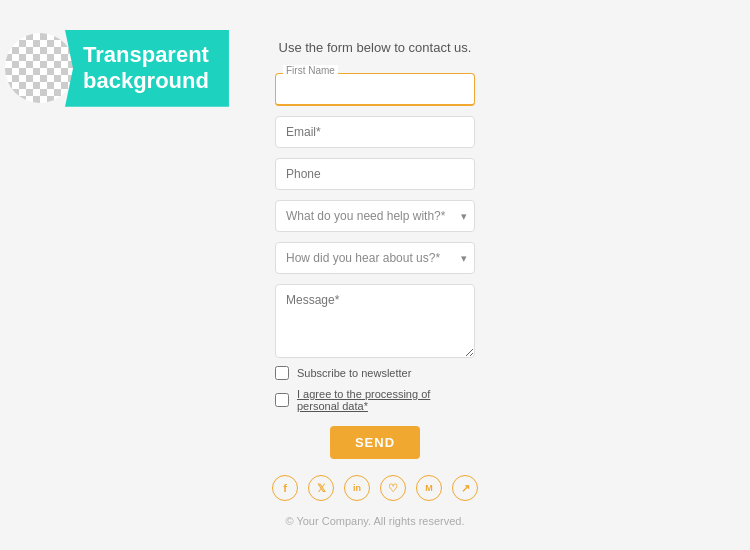  Describe the element at coordinates (114, 54) in the screenshot. I see `banner: Transparent background` at that location.